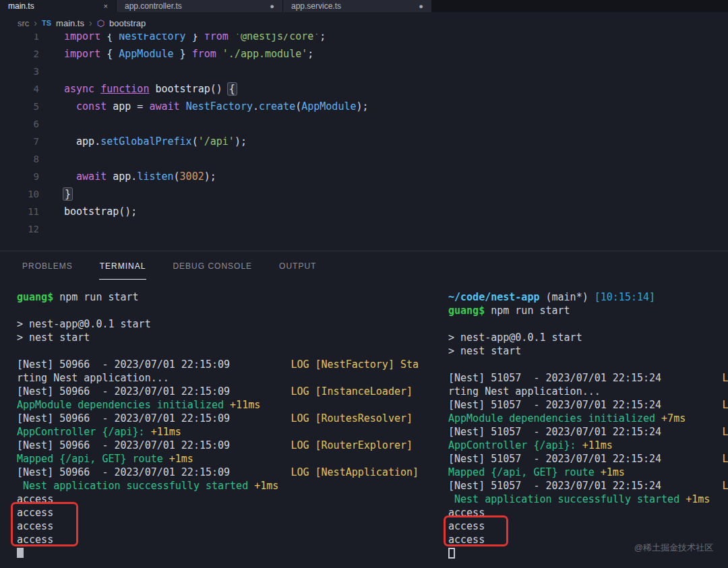 This screenshot has width=728, height=568. I want to click on line-number: 8, so click(20, 159).